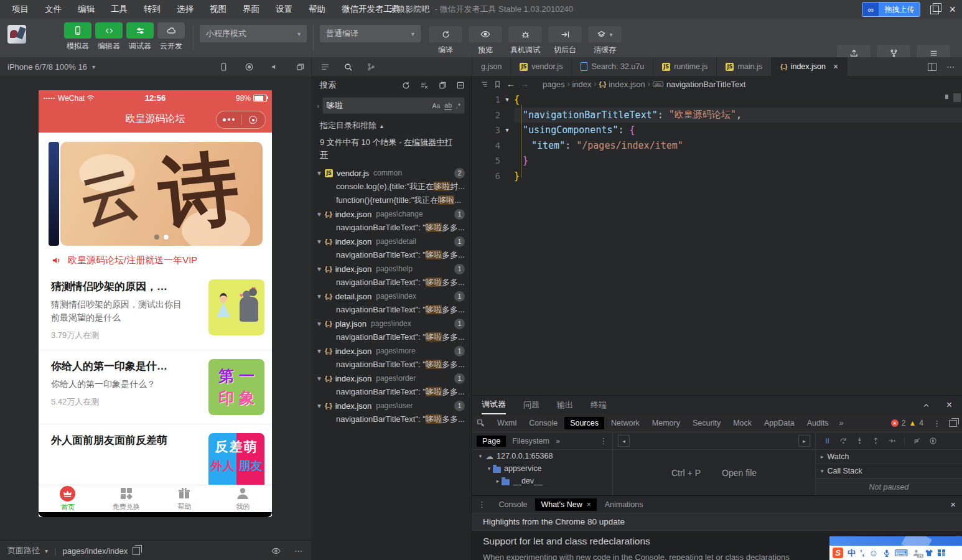 This screenshot has width=962, height=560. What do you see at coordinates (442, 85) in the screenshot?
I see `open-new-search-icon` at bounding box center [442, 85].